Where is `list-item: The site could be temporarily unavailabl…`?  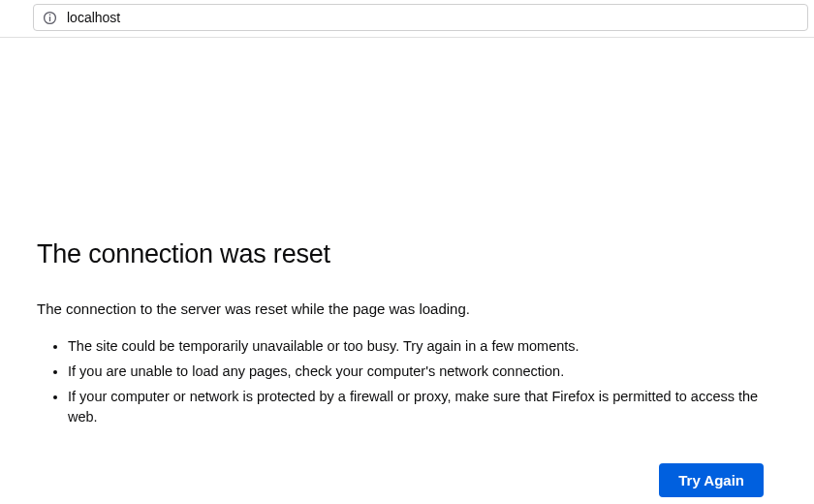 list-item: The site could be temporarily unavailabl… is located at coordinates (423, 347).